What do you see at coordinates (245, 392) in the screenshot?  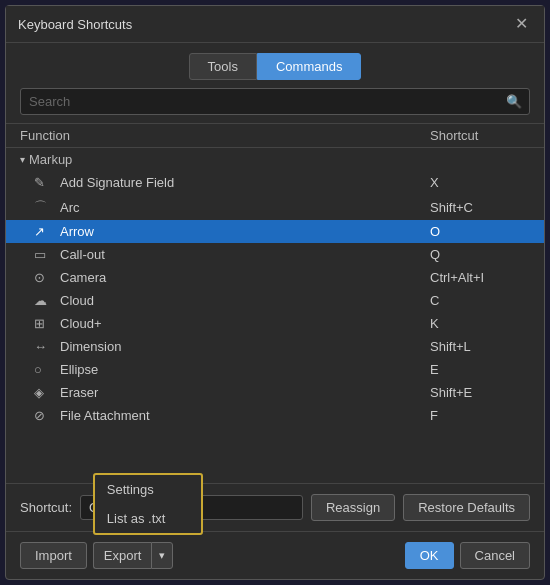 I see `row-name: Eraser` at bounding box center [245, 392].